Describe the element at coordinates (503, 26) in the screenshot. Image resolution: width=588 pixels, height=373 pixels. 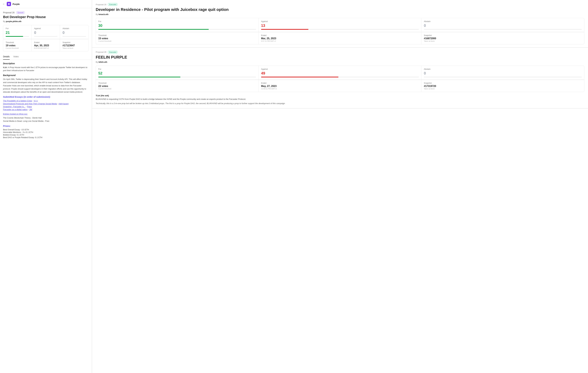
I see `right-16-abstain-value: 0` at that location.